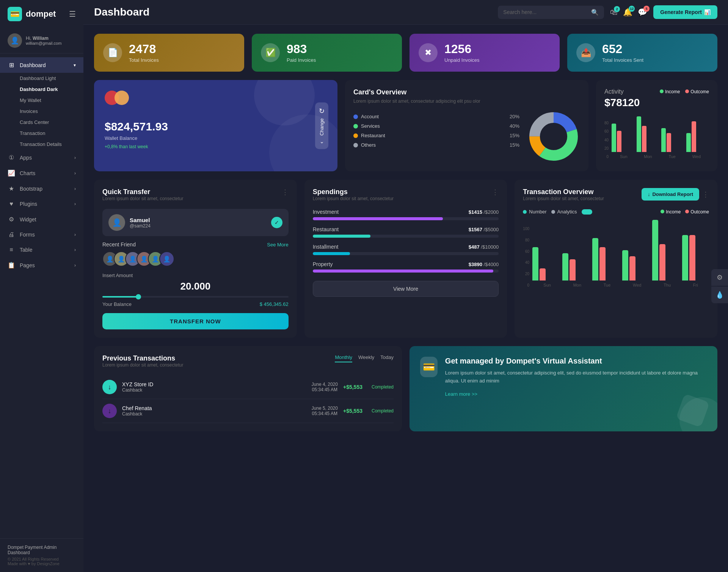 The height and width of the screenshot is (572, 728). Describe the element at coordinates (42, 559) in the screenshot. I see `footer-copy: © 2021 All Rights Reserved` at that location.